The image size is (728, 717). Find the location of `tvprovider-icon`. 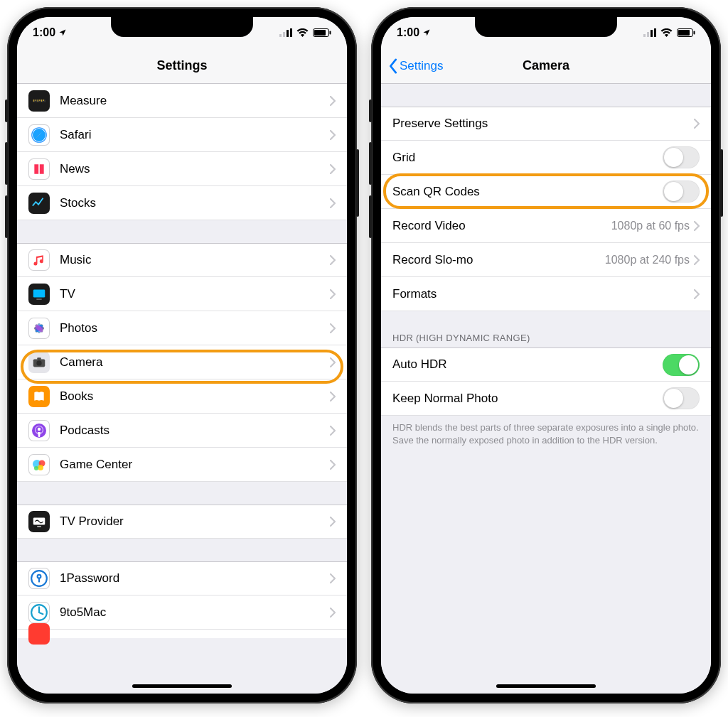

tvprovider-icon is located at coordinates (39, 522).